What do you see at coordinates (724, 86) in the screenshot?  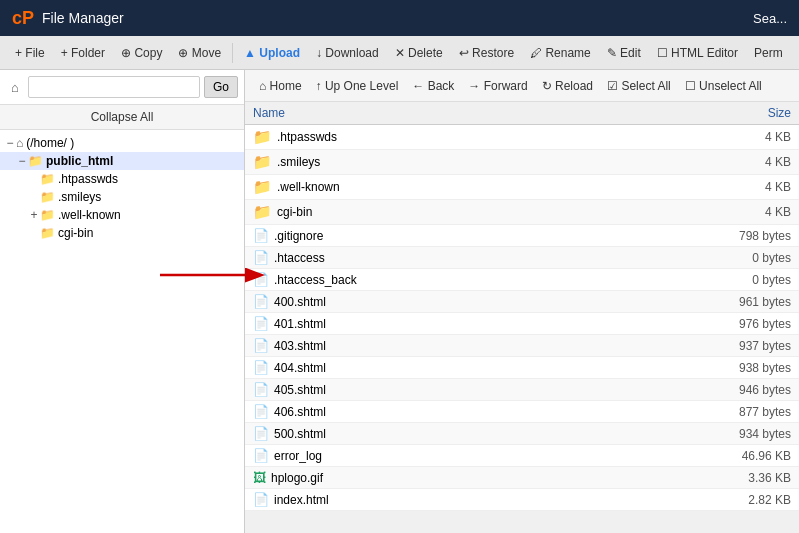 I see `unselect-all-btn: ☐ Unselect All` at bounding box center [724, 86].